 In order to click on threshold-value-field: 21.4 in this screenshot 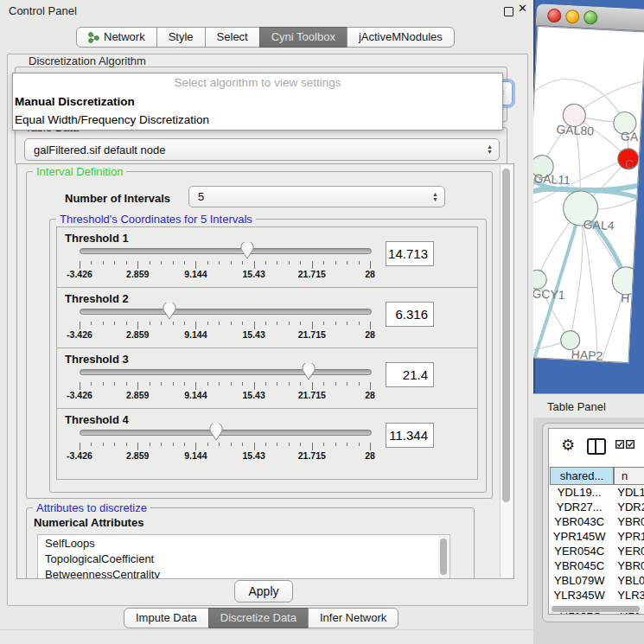, I will do `click(410, 375)`.